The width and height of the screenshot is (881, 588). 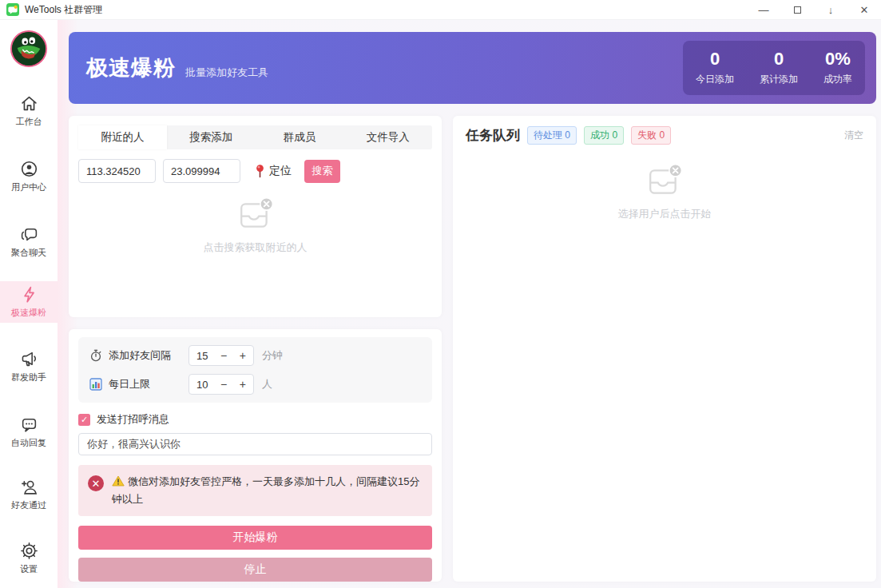 I want to click on gear-icon, so click(x=29, y=551).